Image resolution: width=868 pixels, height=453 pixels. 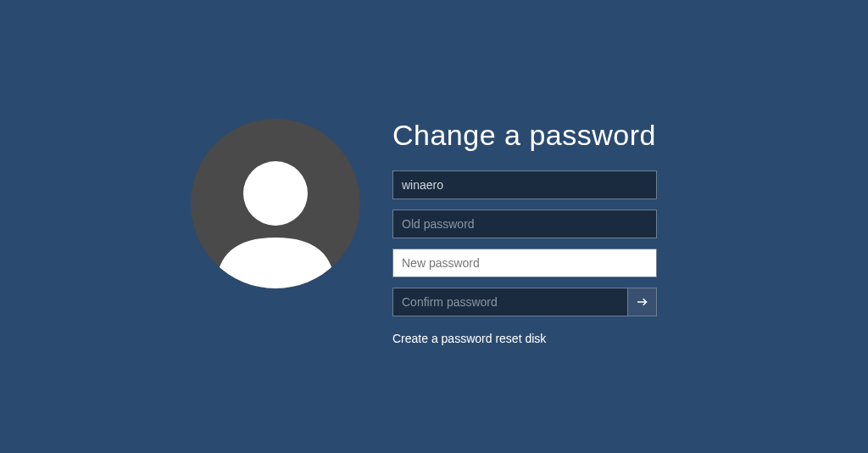 I want to click on new-password-field-wrapper, so click(x=525, y=263).